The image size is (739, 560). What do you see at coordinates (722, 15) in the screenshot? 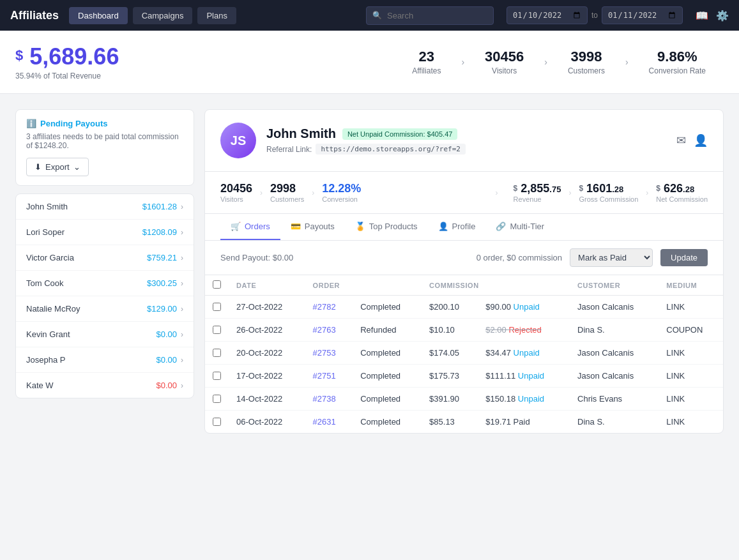
I see `settings-icon: ⚙️` at bounding box center [722, 15].